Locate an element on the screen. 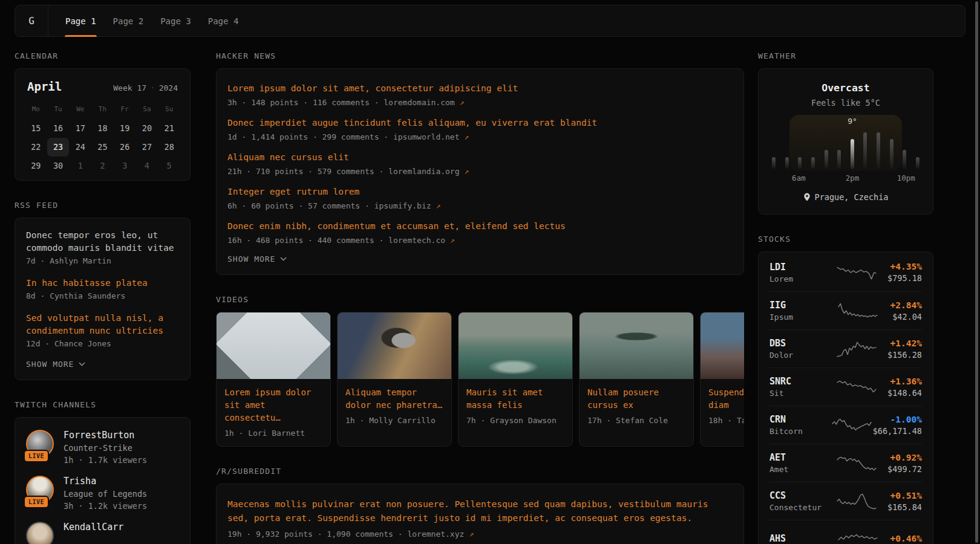 The image size is (980, 544). stock-symbol: SNRC is located at coordinates (800, 381).